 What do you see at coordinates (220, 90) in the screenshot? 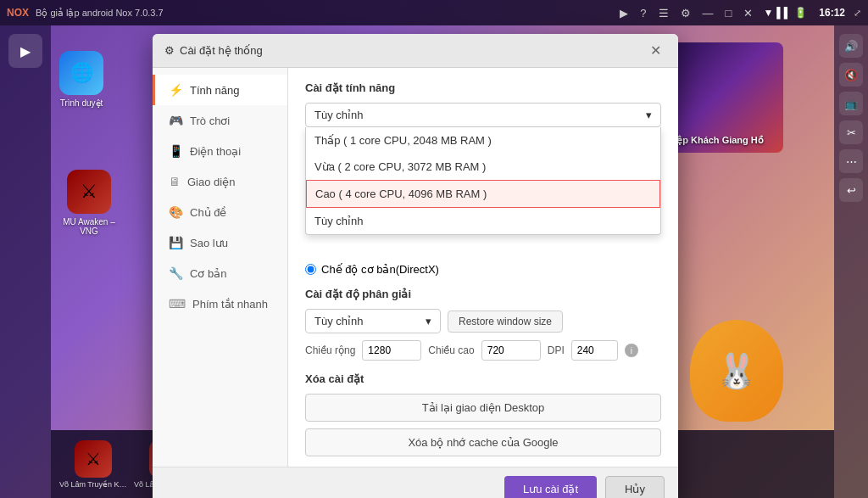
I see `nav-tinh-nang: ⚡ Tính năng` at bounding box center [220, 90].